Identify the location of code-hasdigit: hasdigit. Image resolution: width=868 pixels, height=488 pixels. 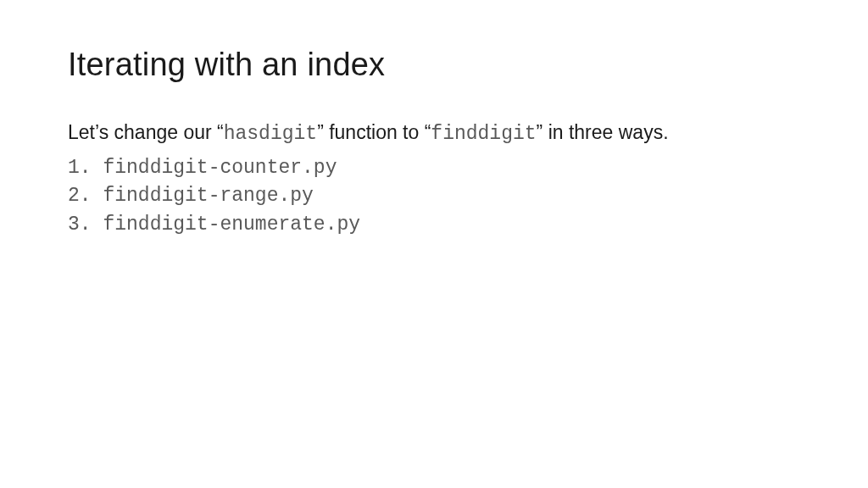
(270, 134).